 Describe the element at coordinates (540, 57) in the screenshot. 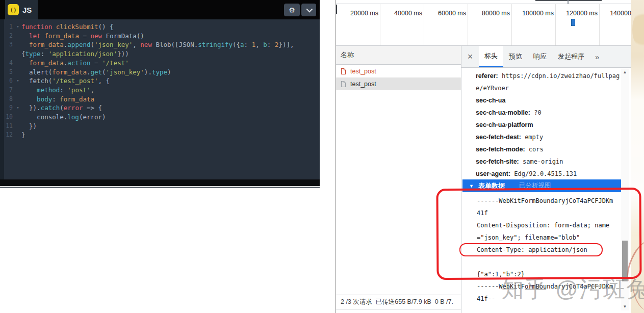

I see `tab-detail: 响应` at that location.